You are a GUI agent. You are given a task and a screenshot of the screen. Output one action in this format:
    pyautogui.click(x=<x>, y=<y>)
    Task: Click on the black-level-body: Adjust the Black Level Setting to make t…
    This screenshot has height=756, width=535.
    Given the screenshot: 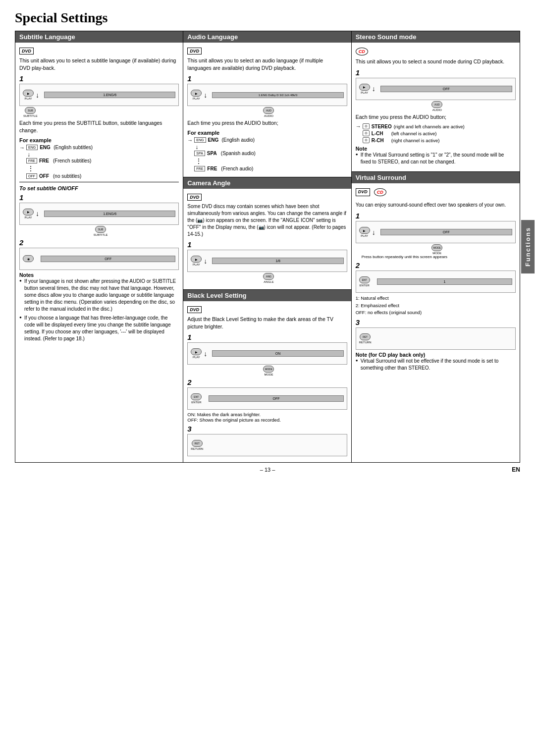 What is the action you would take?
    pyautogui.click(x=267, y=323)
    